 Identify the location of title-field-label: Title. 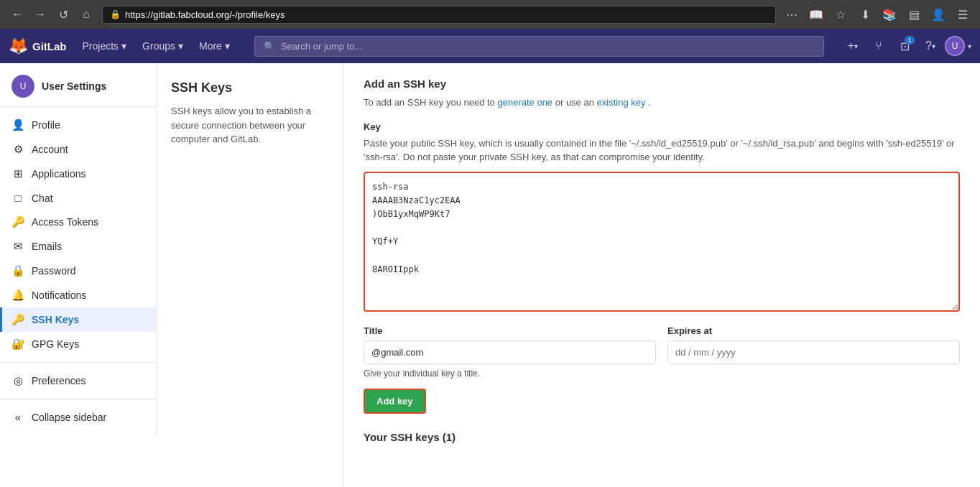
(510, 330).